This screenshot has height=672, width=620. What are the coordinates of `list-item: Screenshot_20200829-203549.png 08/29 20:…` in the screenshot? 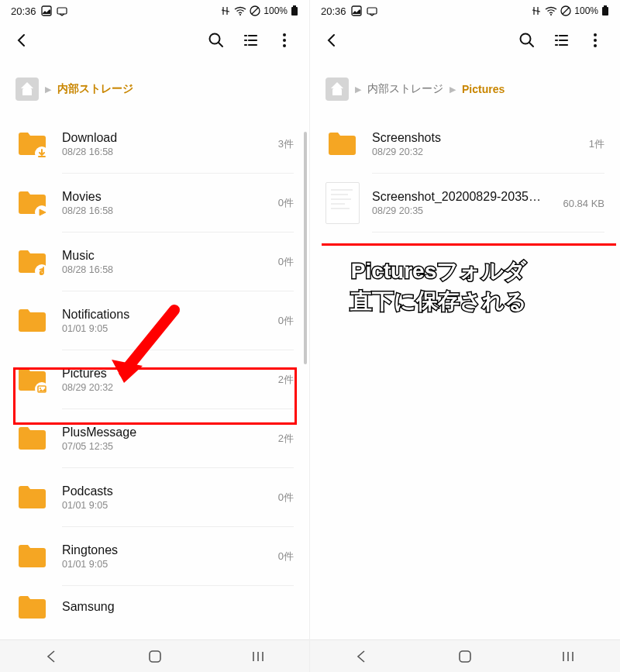 It's located at (465, 203).